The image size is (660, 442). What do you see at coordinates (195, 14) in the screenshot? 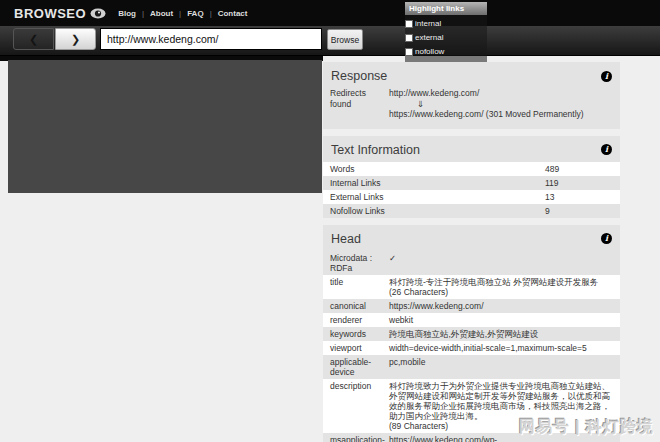
I see `header-nav-link: FAQ` at bounding box center [195, 14].